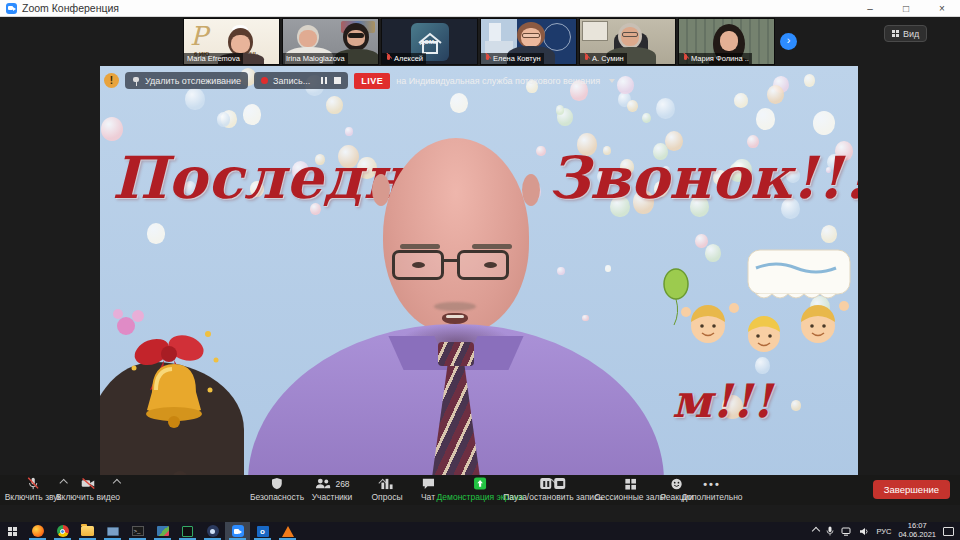 The height and width of the screenshot is (540, 960). I want to click on taskbar-terminal: >_, so click(138, 531).